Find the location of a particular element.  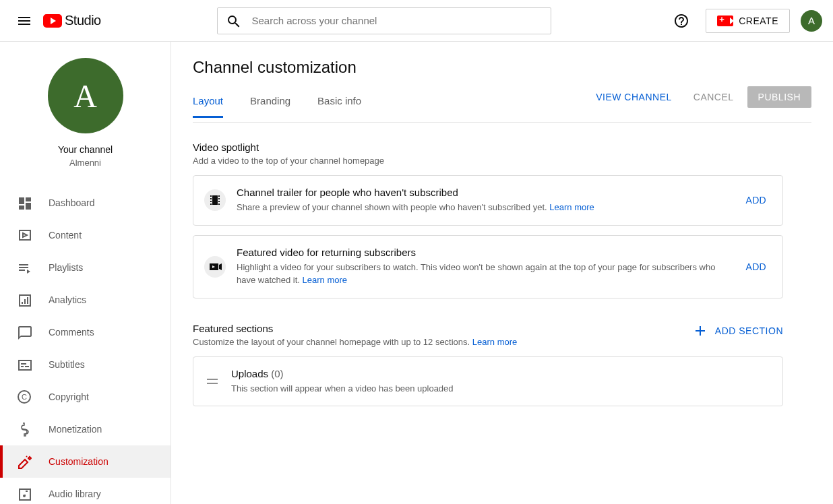

menu-icon is located at coordinates (24, 21).